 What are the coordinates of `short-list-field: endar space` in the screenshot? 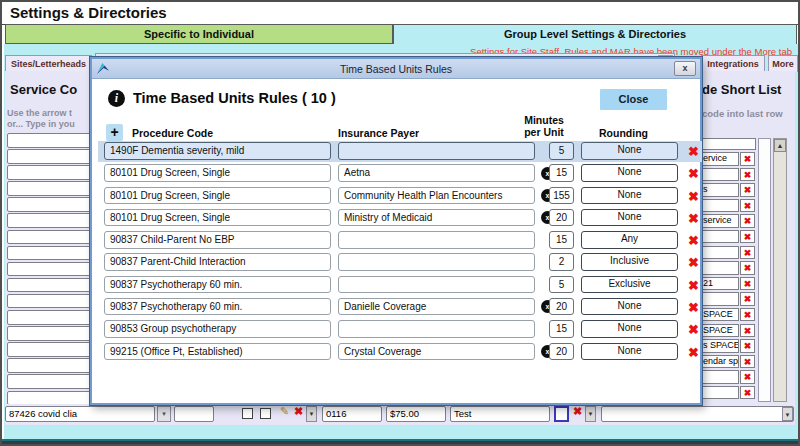 It's located at (720, 362).